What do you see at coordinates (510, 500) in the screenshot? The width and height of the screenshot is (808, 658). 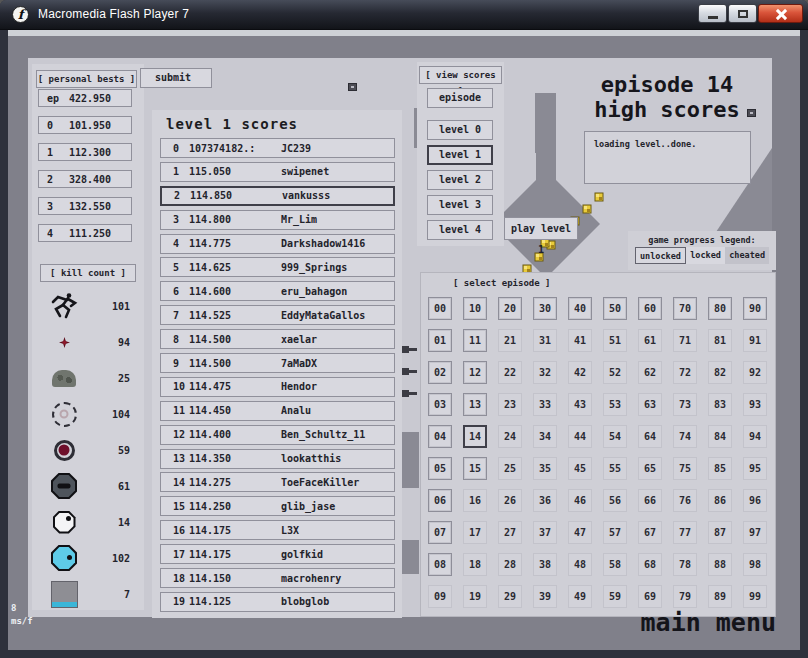 I see `episode-cell-26: 26` at bounding box center [510, 500].